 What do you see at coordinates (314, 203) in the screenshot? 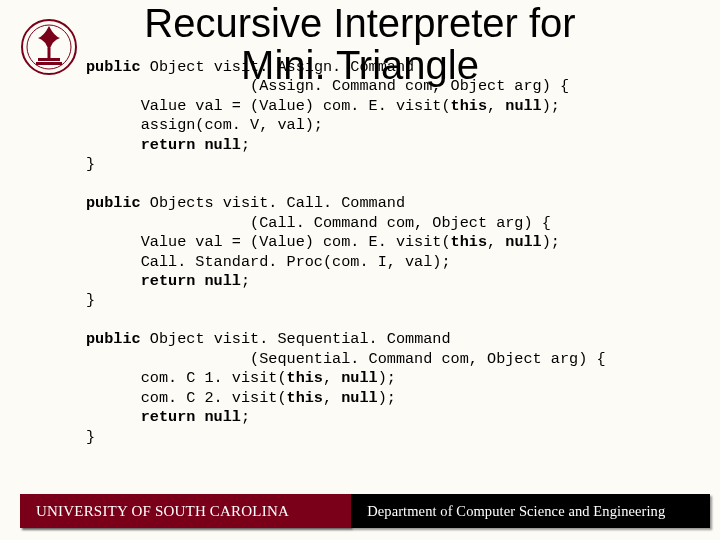
I see `method-name: visit. Call. Command` at bounding box center [314, 203].